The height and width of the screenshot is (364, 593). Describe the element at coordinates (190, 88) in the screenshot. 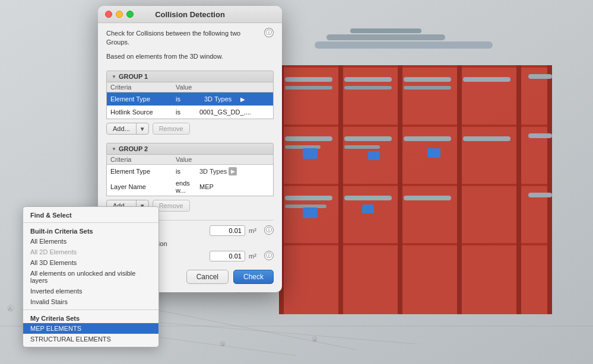

I see `group1-table-header: Criteria Value` at that location.